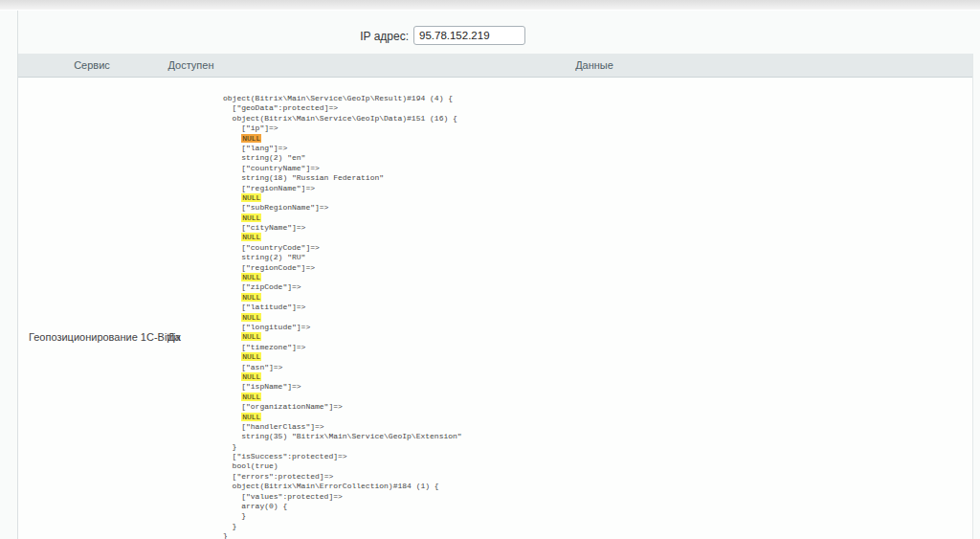 The image size is (980, 539). Describe the element at coordinates (343, 477) in the screenshot. I see `dump-line: ["errors":protected]=>` at that location.